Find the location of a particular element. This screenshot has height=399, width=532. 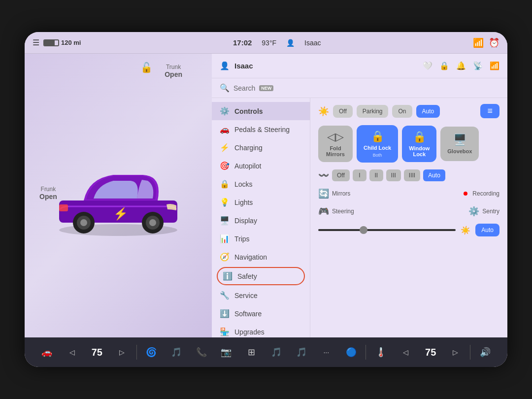

lights-icon: 💡 is located at coordinates (225, 202).